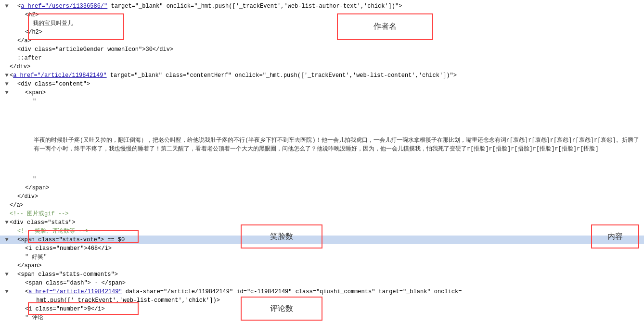 This screenshot has width=644, height=323. What do you see at coordinates (322, 84) in the screenshot?
I see `code-line-10: ▼ <div class="content">` at bounding box center [322, 84].